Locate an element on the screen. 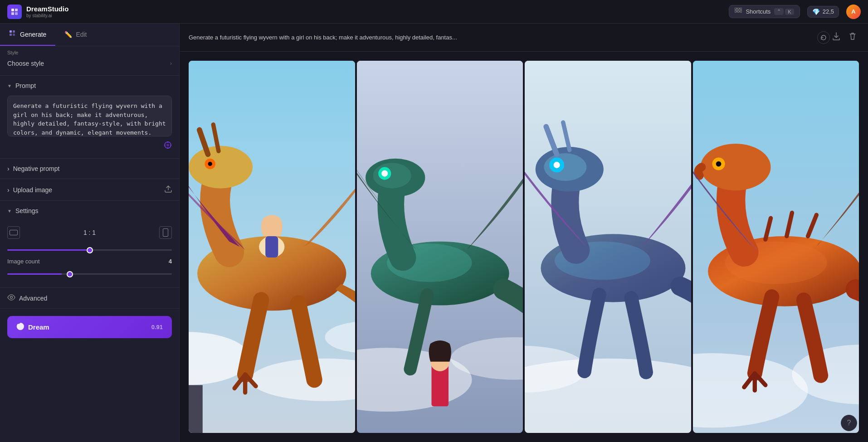 The width and height of the screenshot is (868, 442). credits-icon: 💎 is located at coordinates (816, 12).